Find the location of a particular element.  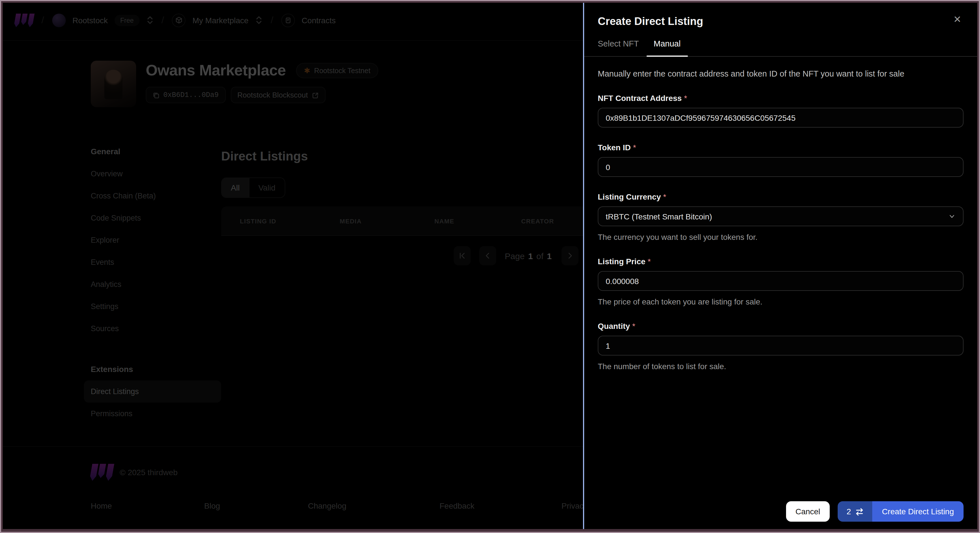

contract-address-label: NFT Contract Address* is located at coordinates (781, 98).